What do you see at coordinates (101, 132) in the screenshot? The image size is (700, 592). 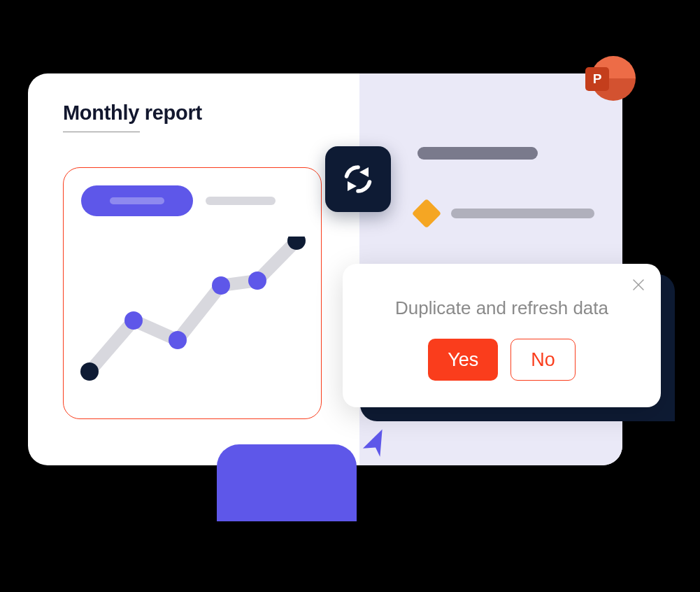 I see `title-underline` at bounding box center [101, 132].